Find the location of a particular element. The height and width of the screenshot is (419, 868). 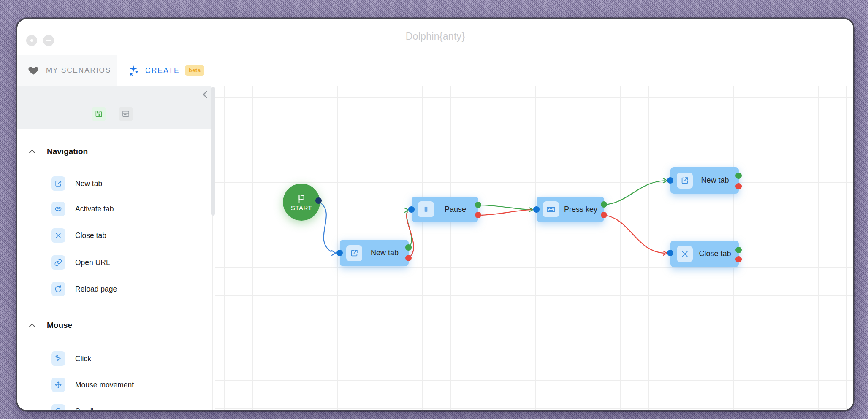

activate-tab-icon is located at coordinates (58, 209).